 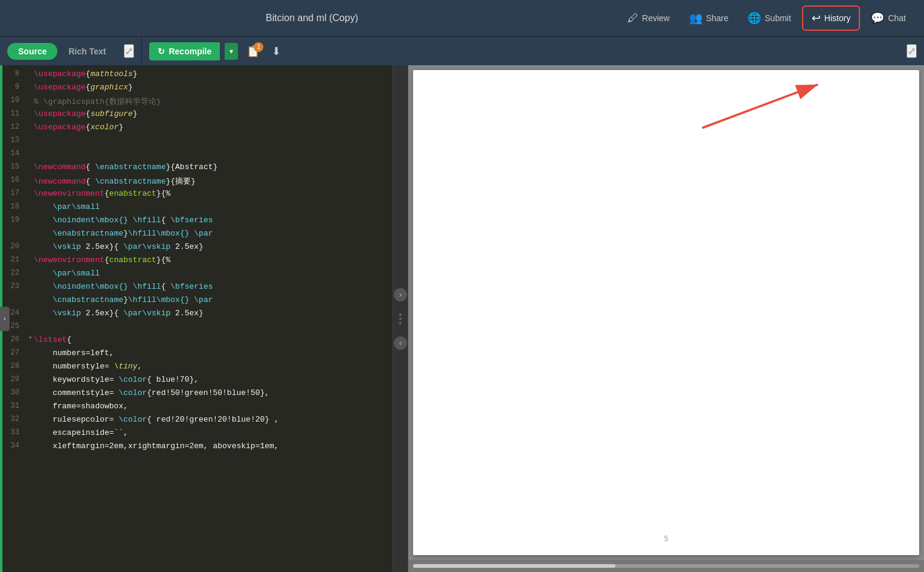 I want to click on code-line: 22 \par\small, so click(x=196, y=274).